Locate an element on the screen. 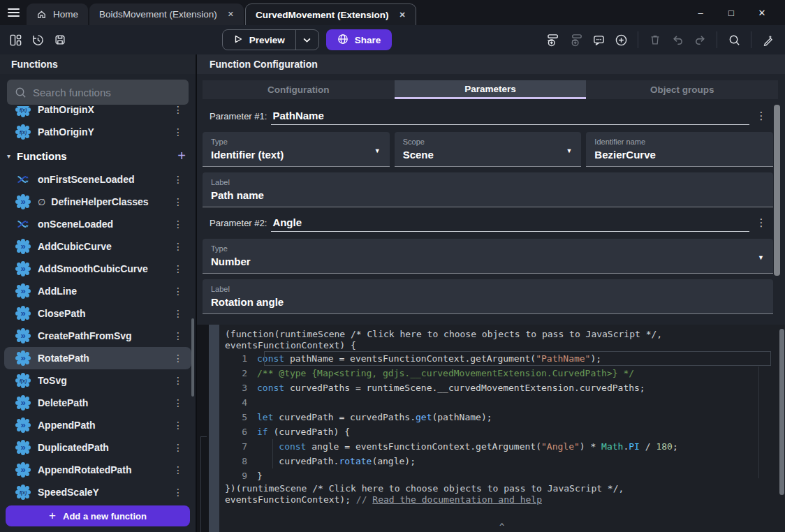 The image size is (785, 532). code-line-9: 9} is located at coordinates (502, 476).